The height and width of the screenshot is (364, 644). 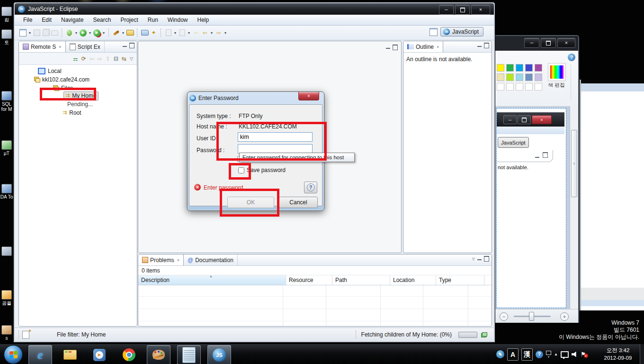 I want to click on help-button: ?, so click(x=311, y=188).